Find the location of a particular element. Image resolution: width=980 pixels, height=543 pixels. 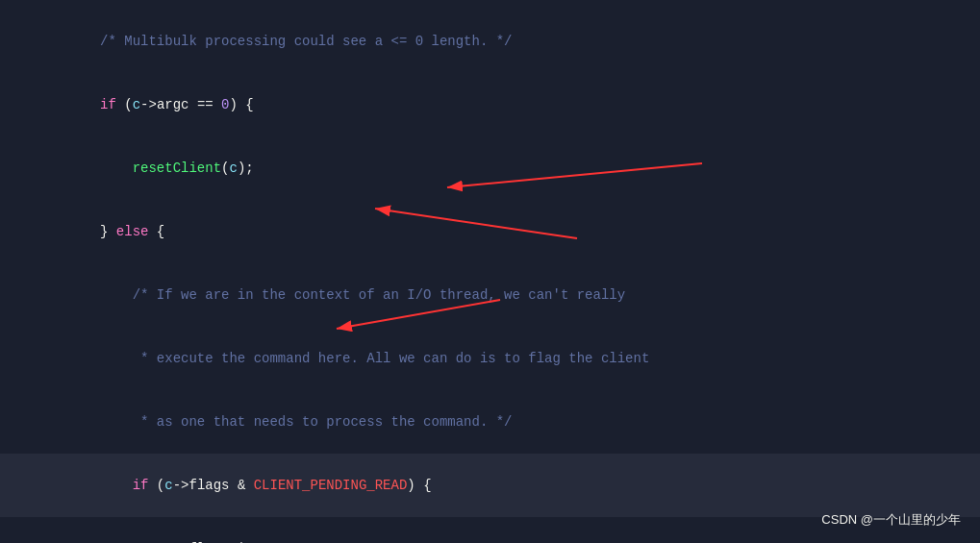

code-line-7: * as one that needs to process the comma… is located at coordinates (490, 422).